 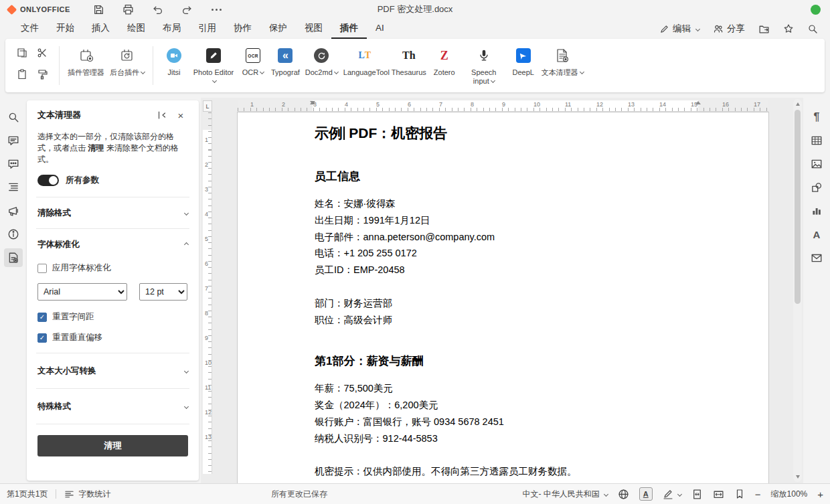 I want to click on doc-paragraph: 年薪：75,500美元, so click(x=505, y=388).